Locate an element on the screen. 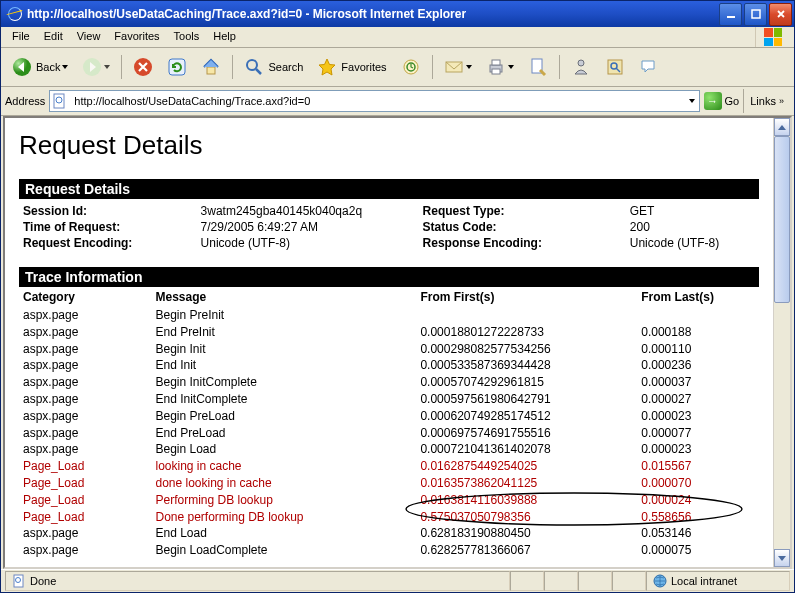 The height and width of the screenshot is (593, 795). col-category: Category is located at coordinates (87, 297).